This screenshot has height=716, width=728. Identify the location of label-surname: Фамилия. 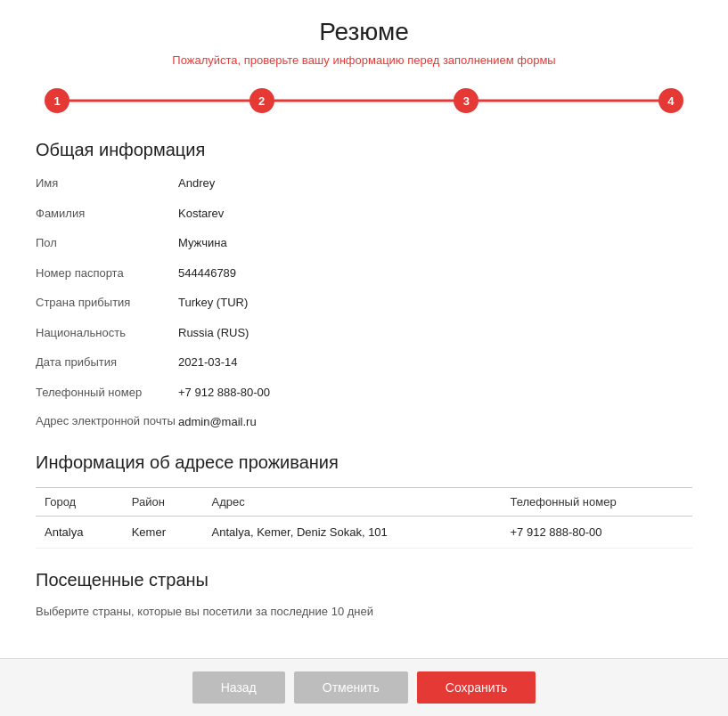
(107, 214).